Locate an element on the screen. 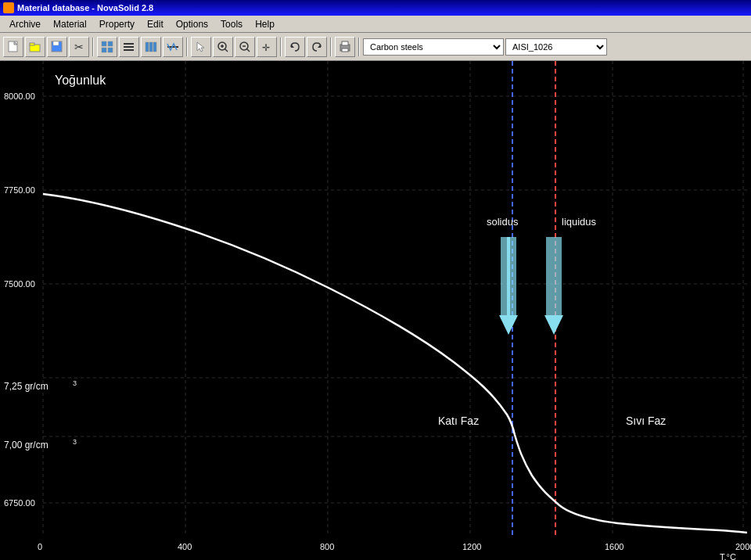  redo-button is located at coordinates (317, 47).